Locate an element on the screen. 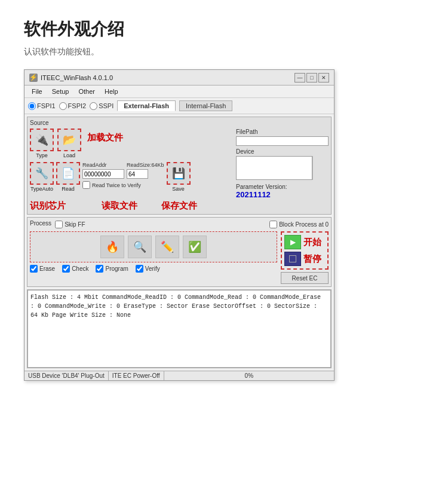 This screenshot has height=495, width=448. type-button-wrap: 🔌 Type is located at coordinates (42, 143).